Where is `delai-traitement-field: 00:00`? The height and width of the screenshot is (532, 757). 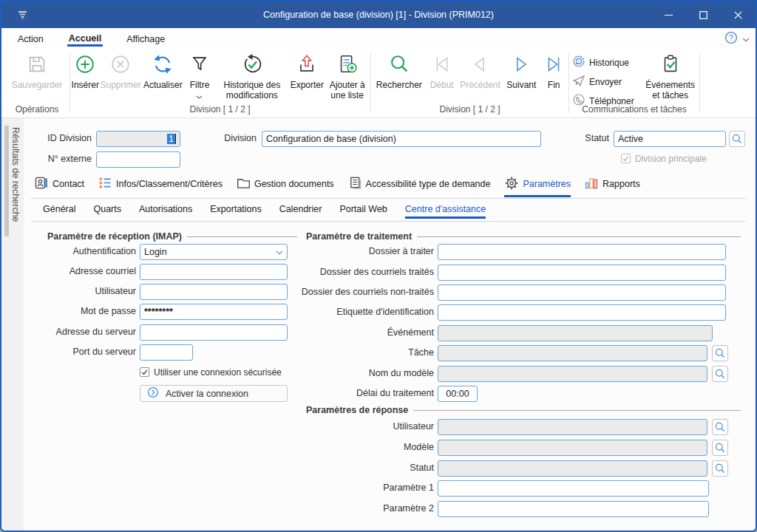
delai-traitement-field: 00:00 is located at coordinates (458, 394).